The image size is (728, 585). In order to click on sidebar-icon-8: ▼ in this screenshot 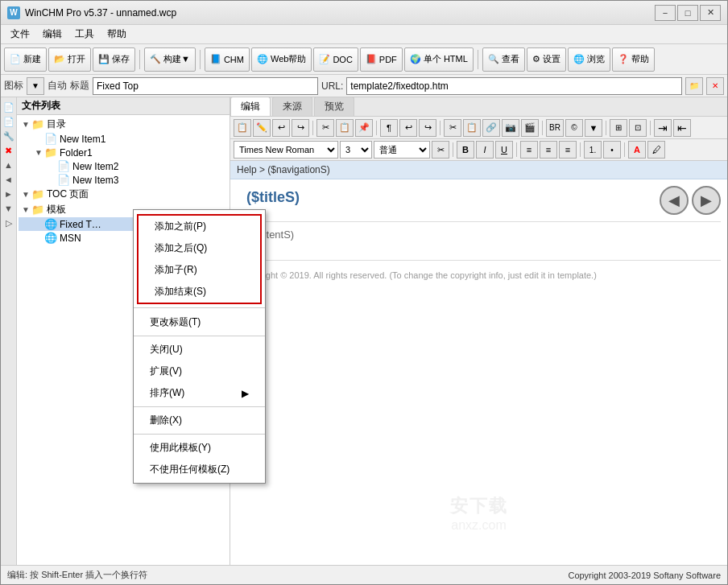, I will do `click(9, 208)`.